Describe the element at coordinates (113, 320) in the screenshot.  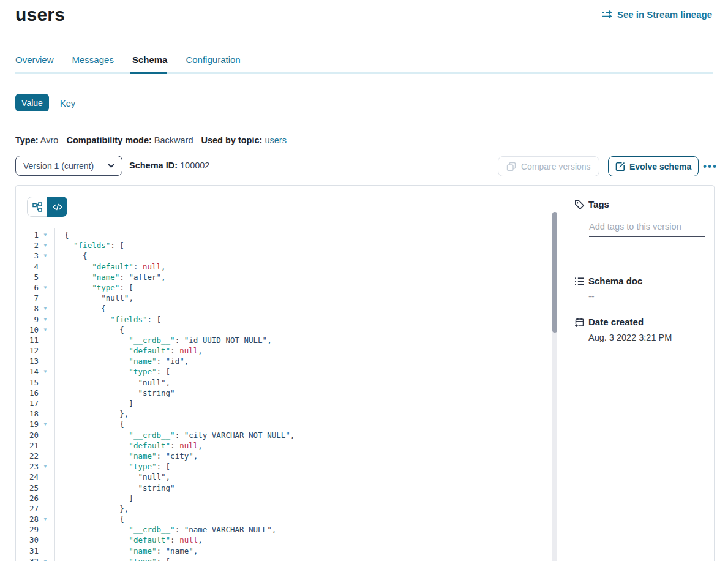
I see `code-text: "fields": [` at that location.